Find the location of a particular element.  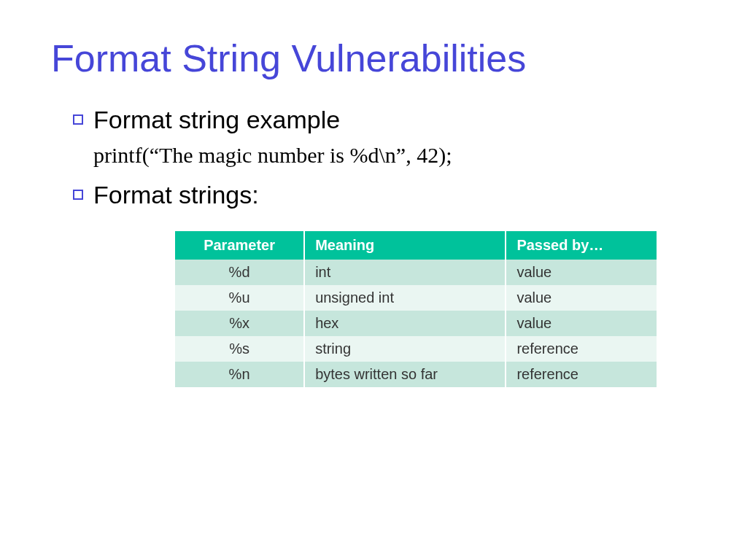

cell-parameter: %d is located at coordinates (239, 273).